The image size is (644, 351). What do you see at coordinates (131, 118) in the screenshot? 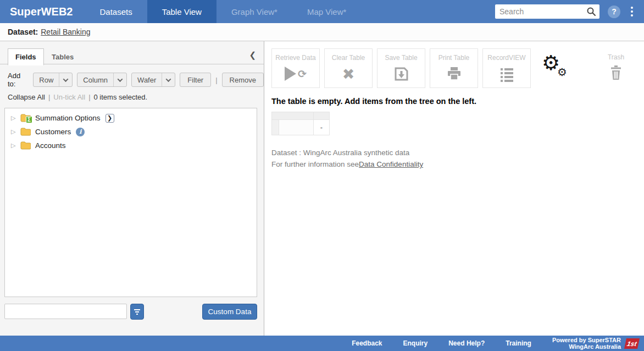
I see `tree-item-summation-options: ▷ Σ Summation Options ❯` at bounding box center [131, 118].